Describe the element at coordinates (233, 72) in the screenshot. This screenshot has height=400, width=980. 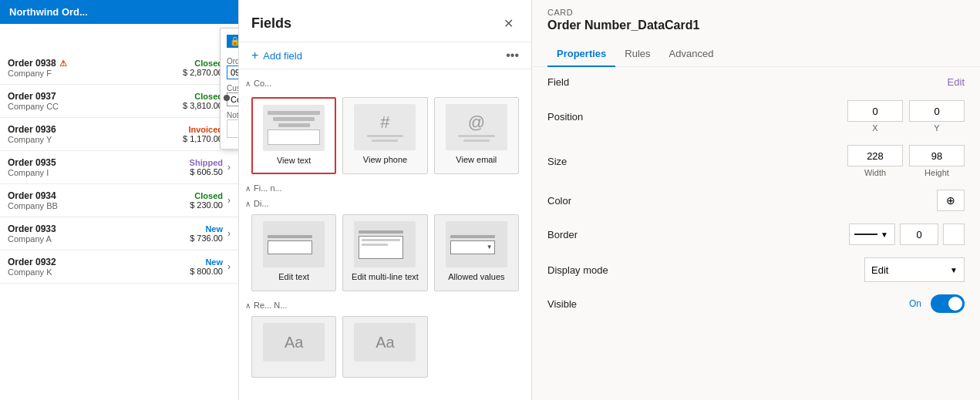
I see `order-number-value: 0938` at that location.